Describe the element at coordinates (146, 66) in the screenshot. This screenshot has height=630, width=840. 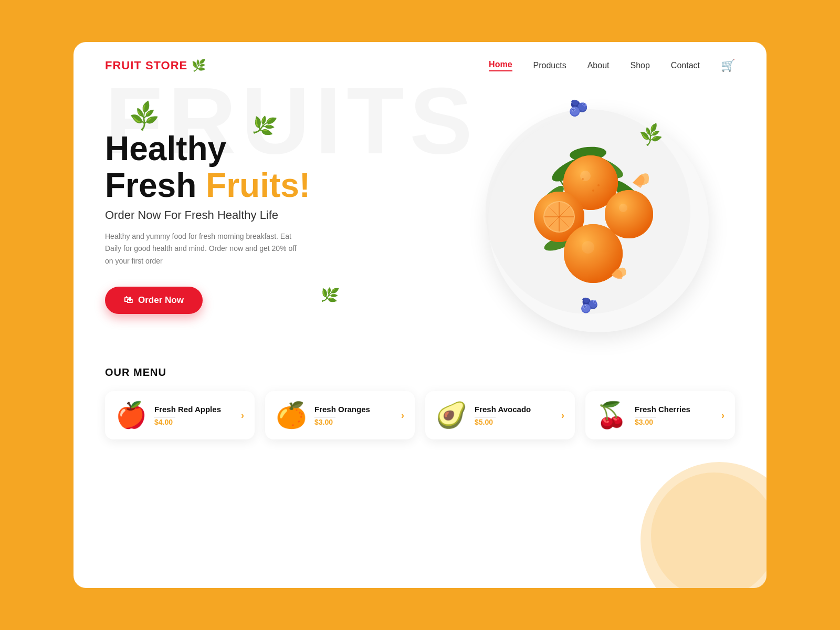
I see `logo-text: FRUIT STORE` at that location.